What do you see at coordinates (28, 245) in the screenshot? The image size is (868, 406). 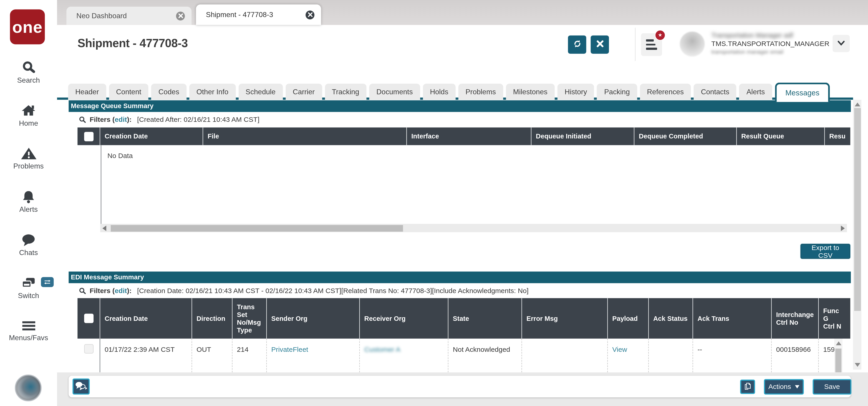 I see `sidebar-item-chats: Chats` at bounding box center [28, 245].